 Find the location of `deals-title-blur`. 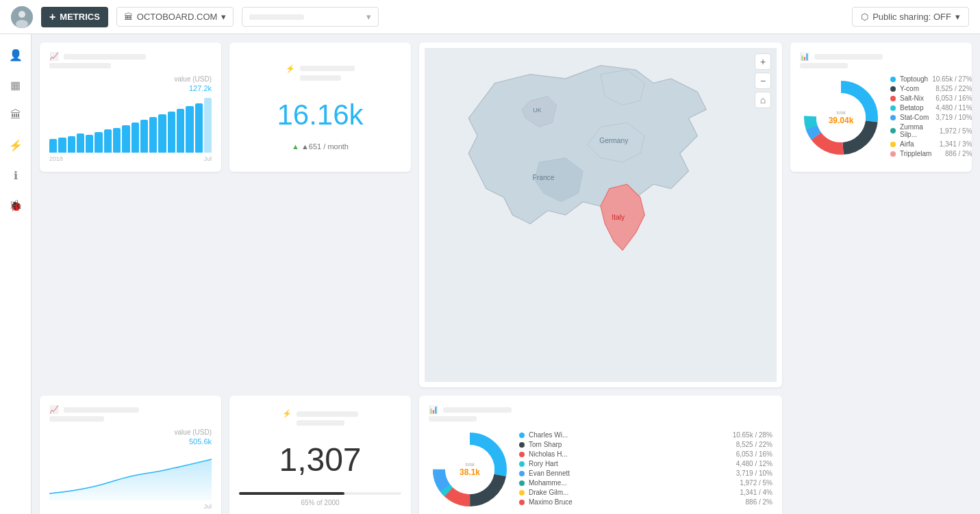

deals-title-blur is located at coordinates (327, 414).